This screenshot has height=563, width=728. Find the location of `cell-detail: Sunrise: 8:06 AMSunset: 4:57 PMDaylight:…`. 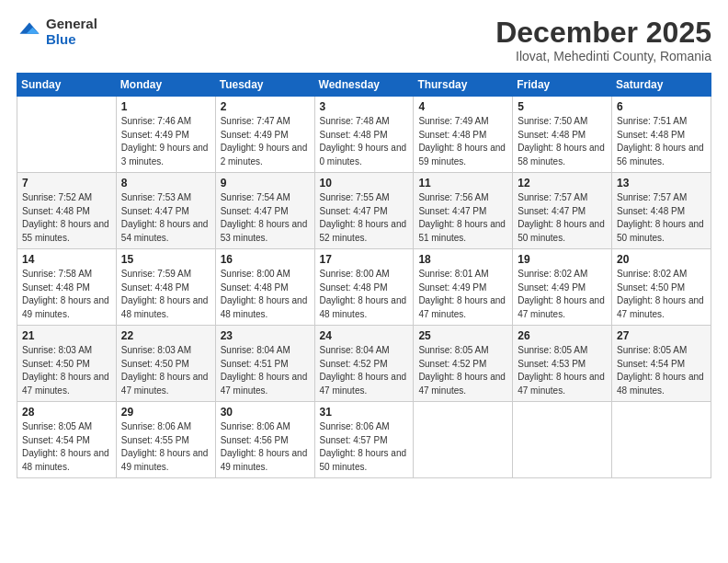

cell-detail: Sunrise: 8:06 AMSunset: 4:57 PMDaylight:… is located at coordinates (364, 447).